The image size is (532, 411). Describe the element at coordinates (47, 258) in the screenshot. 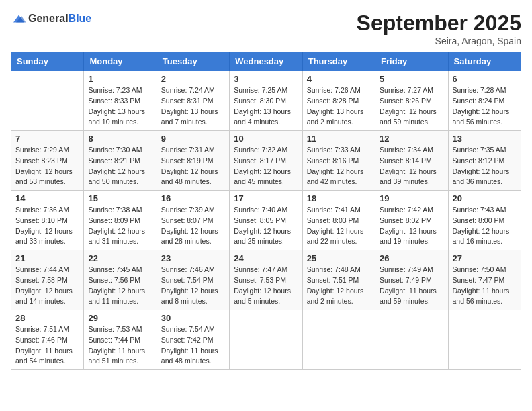

I see `day-number: 21` at that location.